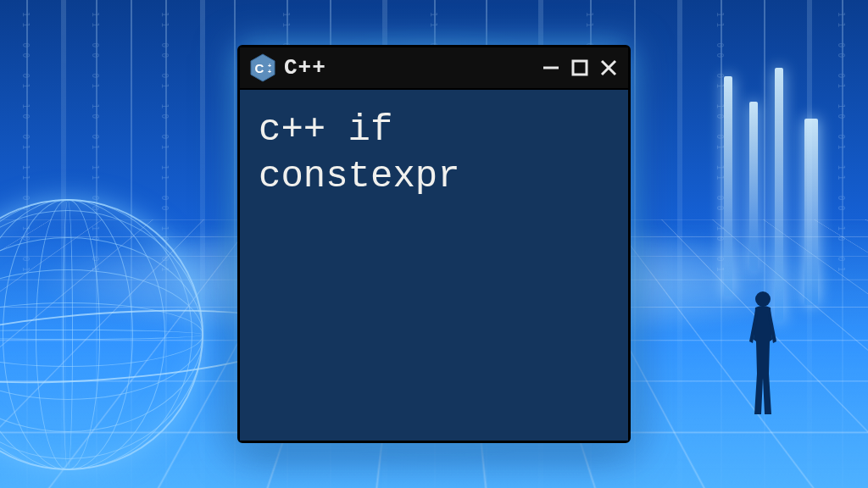 This screenshot has width=868, height=488. I want to click on close-button, so click(609, 68).